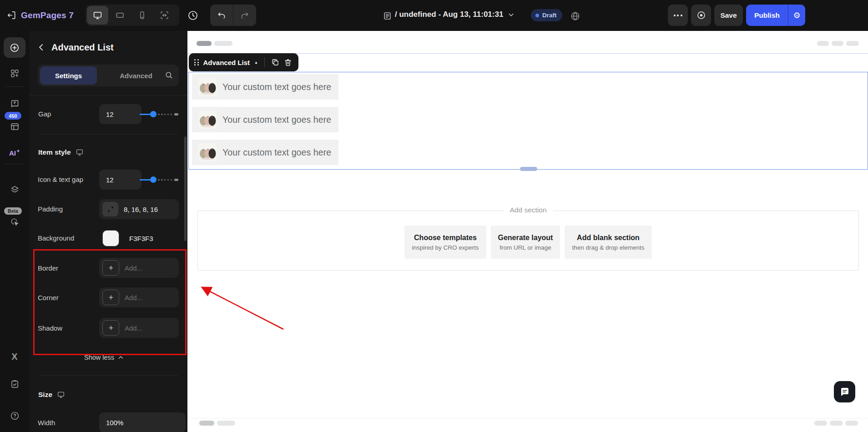  I want to click on back-button, so click(41, 47).